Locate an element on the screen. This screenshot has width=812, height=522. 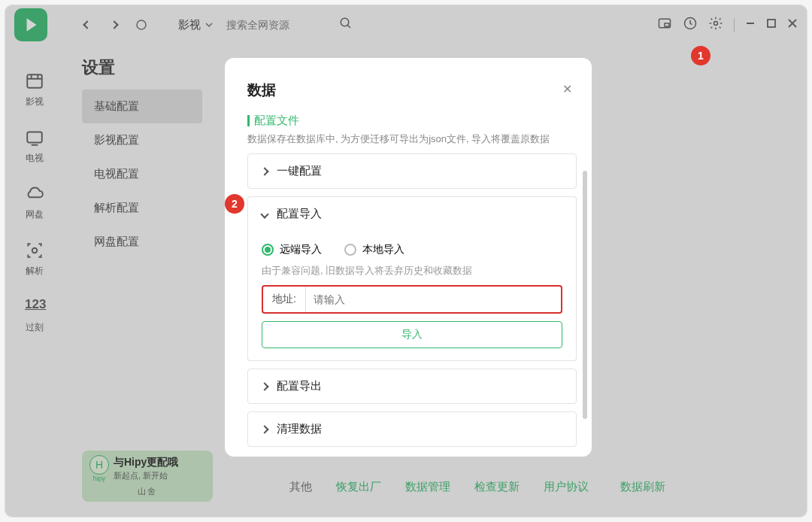
accordion-label: 配置导入 is located at coordinates (299, 214).